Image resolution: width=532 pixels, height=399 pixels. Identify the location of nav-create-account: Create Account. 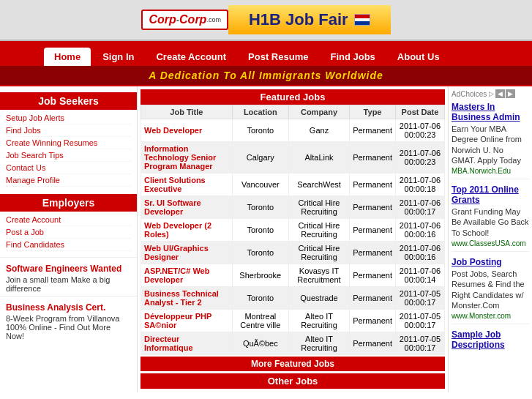
(191, 57).